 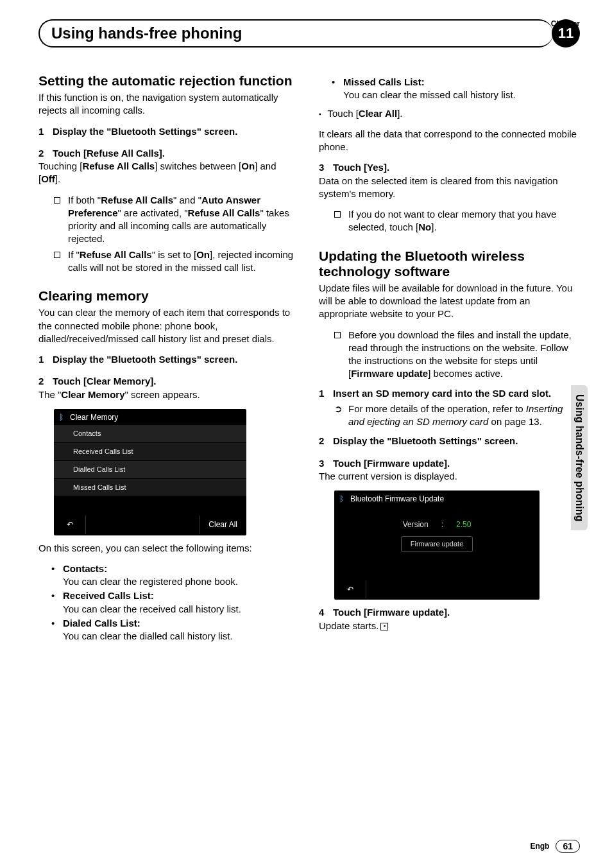 I want to click on section-heading-auto-reject: Setting the automatic rejection function, so click(x=169, y=81).